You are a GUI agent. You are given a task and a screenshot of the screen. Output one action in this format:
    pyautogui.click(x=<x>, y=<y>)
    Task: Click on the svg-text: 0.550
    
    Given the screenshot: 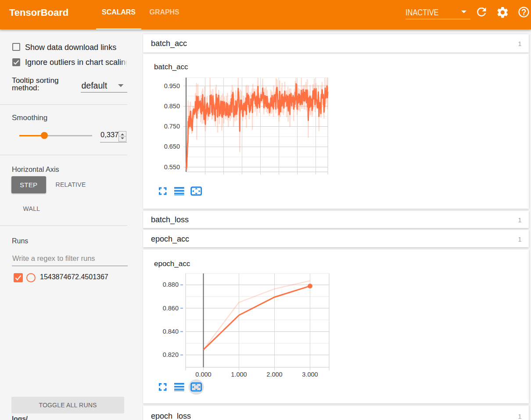 What is the action you would take?
    pyautogui.click(x=172, y=167)
    